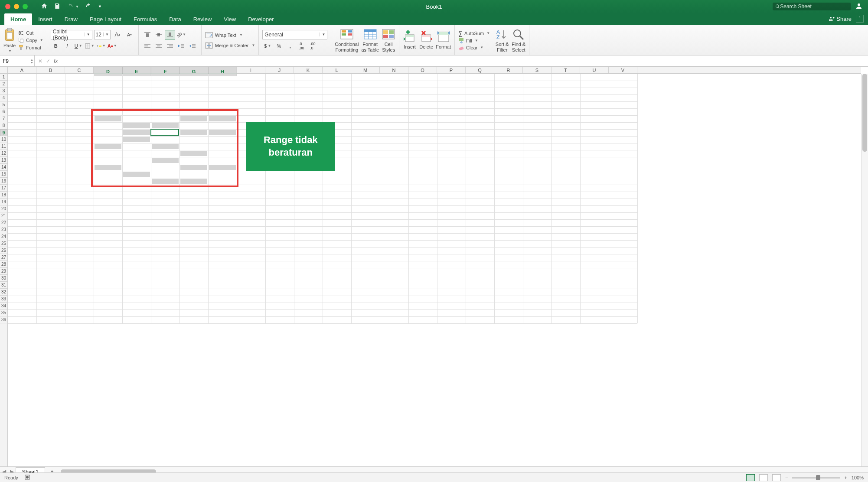  Describe the element at coordinates (10, 51) in the screenshot. I see `paste-dropdown: ▼` at that location.